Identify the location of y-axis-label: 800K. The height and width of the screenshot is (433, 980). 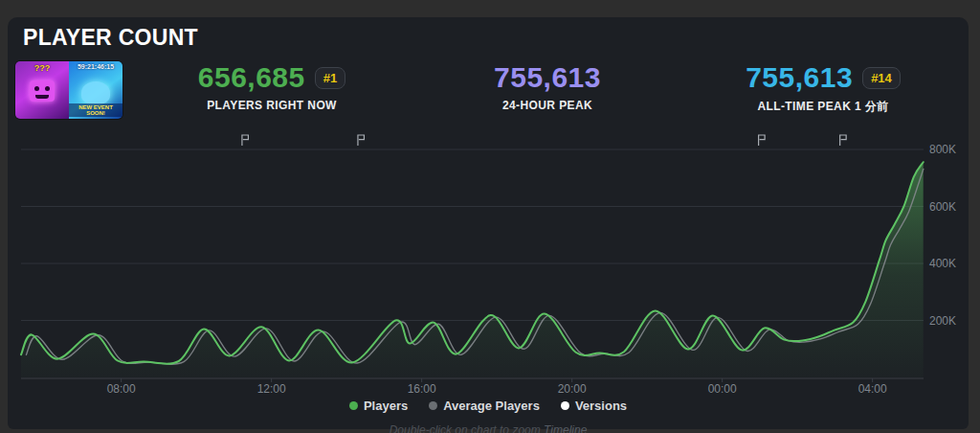
(943, 149).